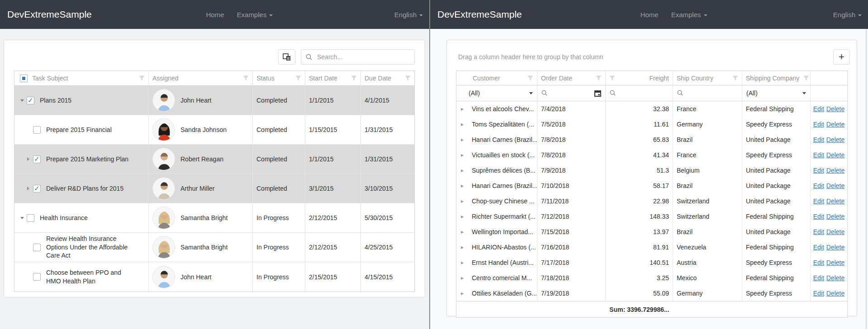 The width and height of the screenshot is (868, 329). What do you see at coordinates (497, 93) in the screenshot?
I see `filter-customer-select: (All)` at bounding box center [497, 93].